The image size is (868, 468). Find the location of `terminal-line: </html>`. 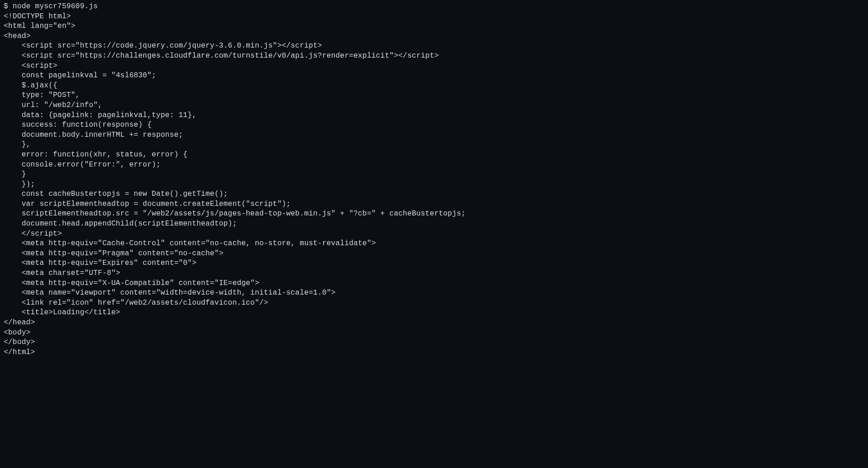

terminal-line: </html> is located at coordinates (434, 353).